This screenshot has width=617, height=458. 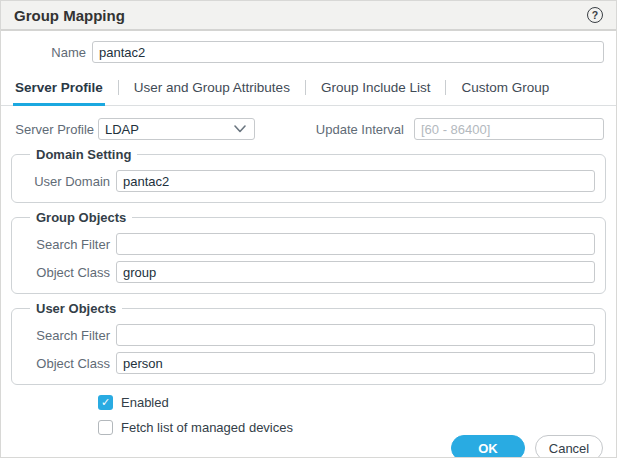 What do you see at coordinates (308, 181) in the screenshot?
I see `user-domain-row: User Domain` at bounding box center [308, 181].